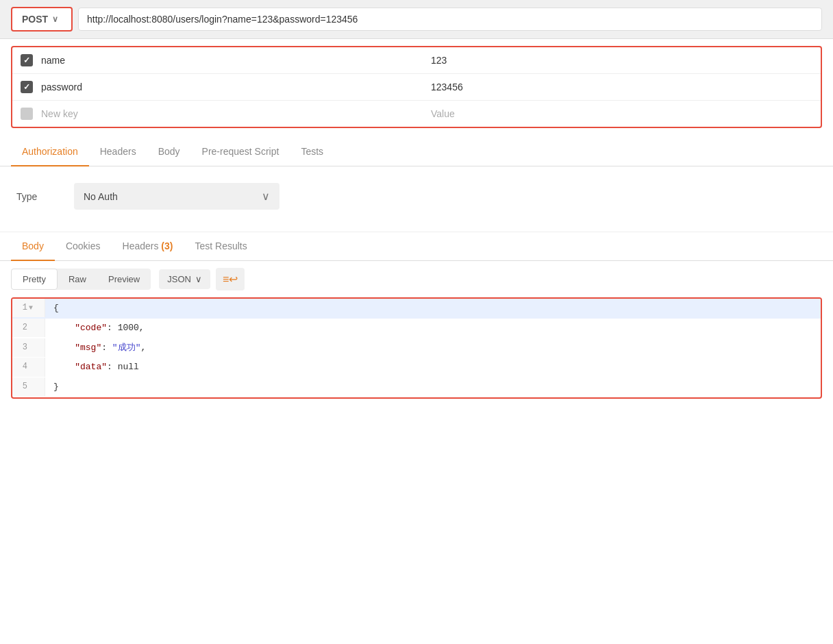 This screenshot has width=833, height=644. Describe the element at coordinates (416, 87) in the screenshot. I see `params-section: ✓ name 123 ✓ password 123456 New key Val…` at that location.